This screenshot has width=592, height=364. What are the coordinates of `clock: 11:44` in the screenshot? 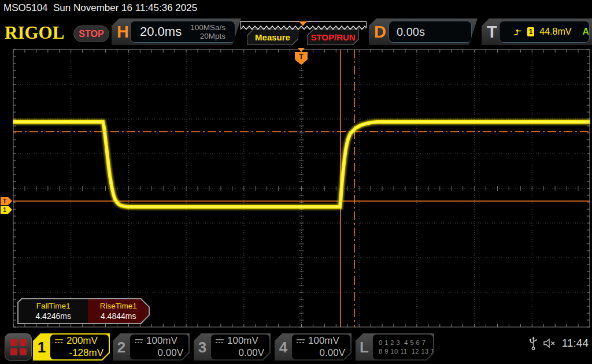 It's located at (575, 343).